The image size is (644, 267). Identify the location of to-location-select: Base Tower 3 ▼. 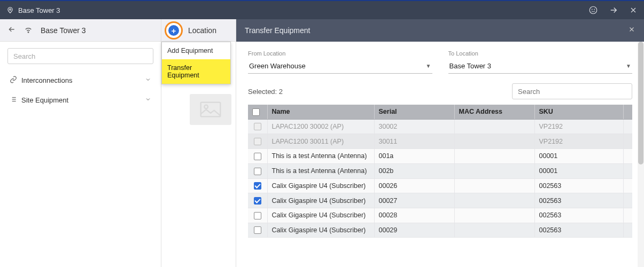
(541, 67).